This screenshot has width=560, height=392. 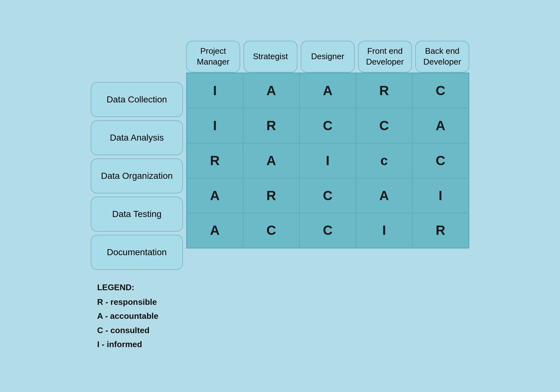 What do you see at coordinates (137, 157) in the screenshot?
I see `row-labels: Data CollectionData AnalysisData Organiz…` at bounding box center [137, 157].